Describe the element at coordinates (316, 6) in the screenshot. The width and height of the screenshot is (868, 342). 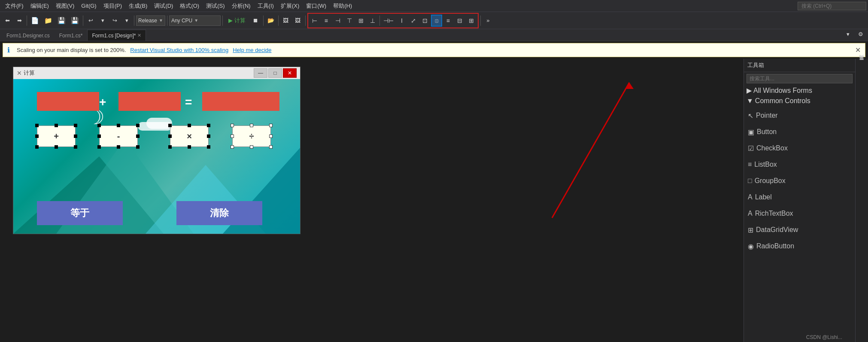
I see `menu-window: 窗口(W)` at that location.